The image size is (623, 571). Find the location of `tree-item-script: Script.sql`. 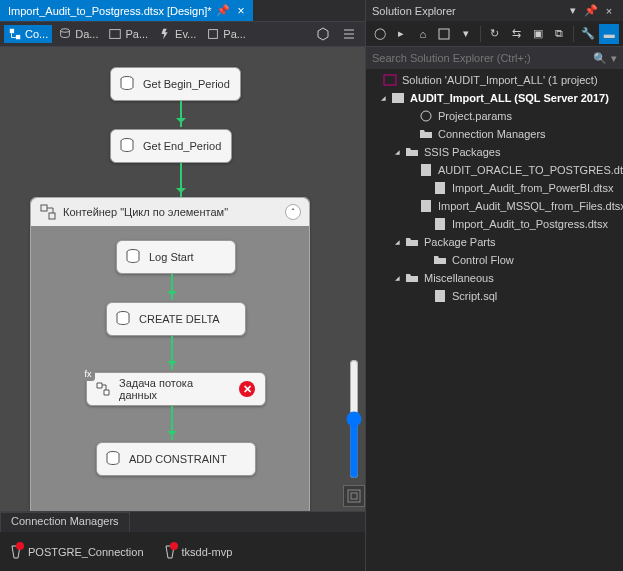

tree-item-script: Script.sql is located at coordinates (494, 296).